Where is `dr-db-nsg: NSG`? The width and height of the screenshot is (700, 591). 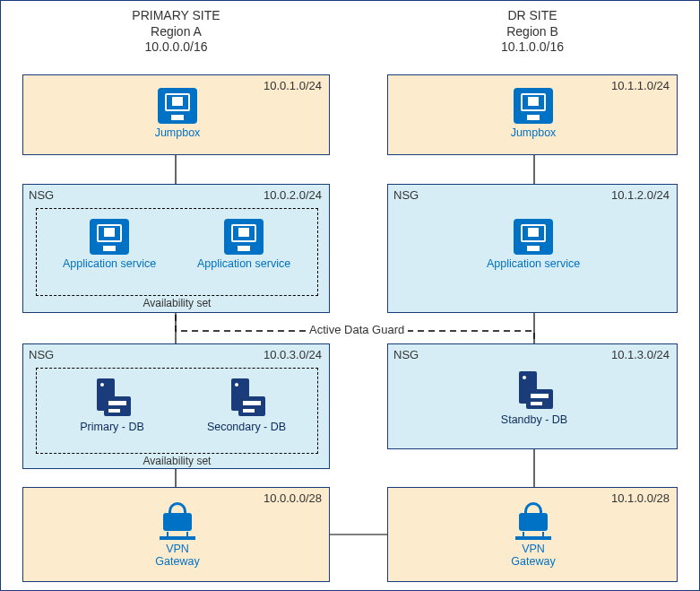
dr-db-nsg: NSG is located at coordinates (406, 355).